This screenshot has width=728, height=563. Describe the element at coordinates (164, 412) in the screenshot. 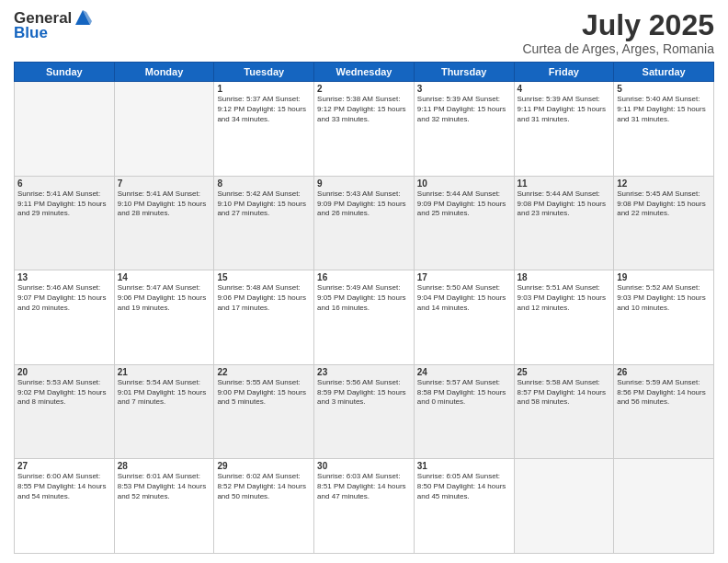

I see `table-row: 21Sunrise: 5:54 AM Sunset: 9:01 PM Dayli…` at that location.